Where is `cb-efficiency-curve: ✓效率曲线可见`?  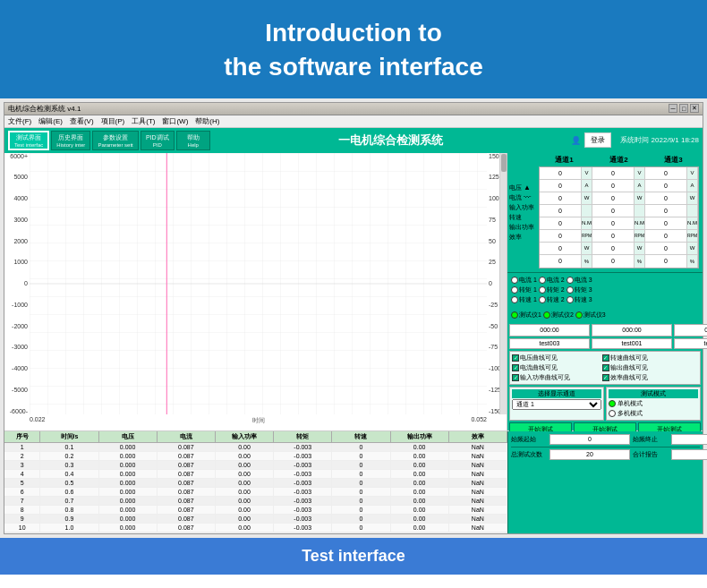
cb-efficiency-curve: ✓效率曲线可见 is located at coordinates (647, 378).